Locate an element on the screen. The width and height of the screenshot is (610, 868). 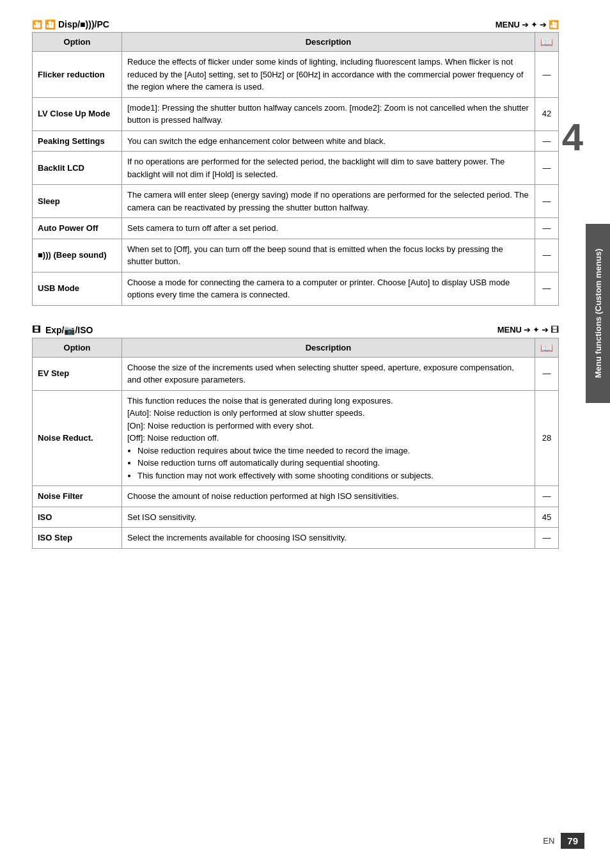
section1-header: 🎦 🎦 Disp/■)))/PC MENU ➔ ✦ ➔ 🎦 is located at coordinates (295, 24).